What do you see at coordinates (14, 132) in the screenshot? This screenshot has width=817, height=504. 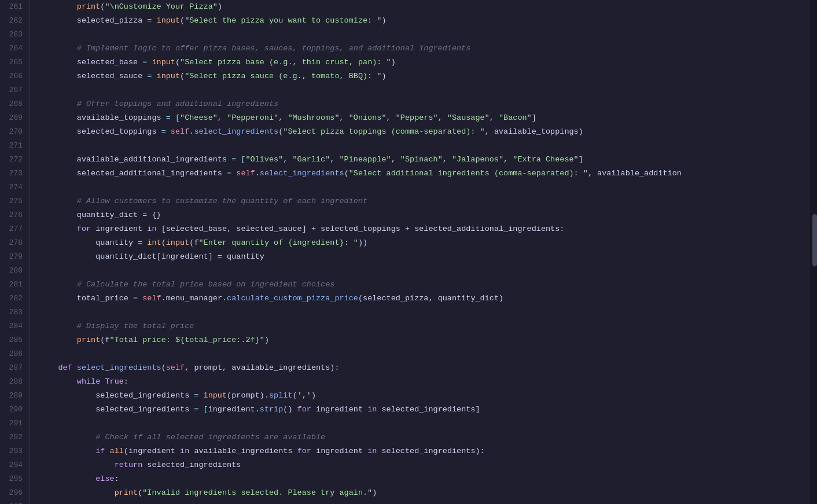 I see `line-number: 270` at bounding box center [14, 132].